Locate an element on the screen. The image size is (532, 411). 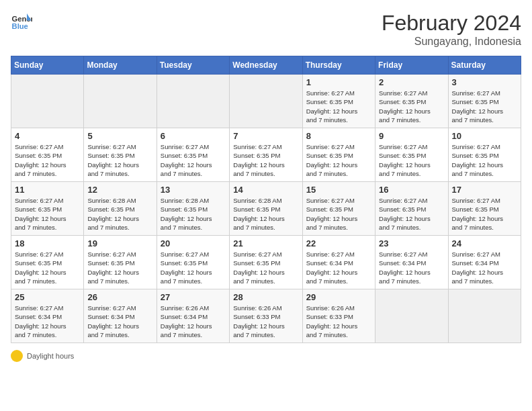
day-number: 2 is located at coordinates (411, 82).